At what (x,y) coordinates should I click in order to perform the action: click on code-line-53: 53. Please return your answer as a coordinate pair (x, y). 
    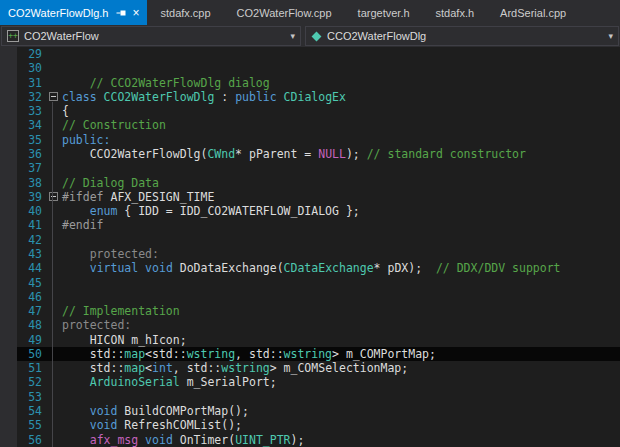
    Looking at the image, I should click on (310, 397).